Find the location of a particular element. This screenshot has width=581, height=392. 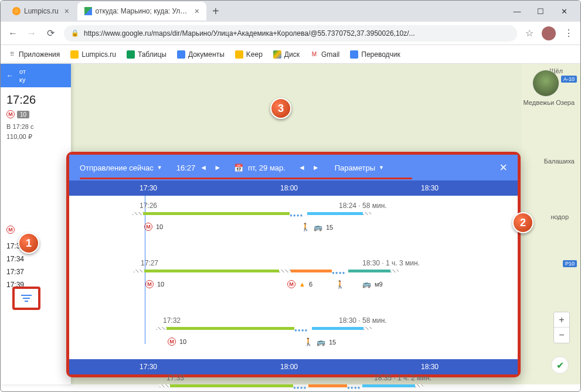

bookmark-keep: Keep is located at coordinates (249, 54).